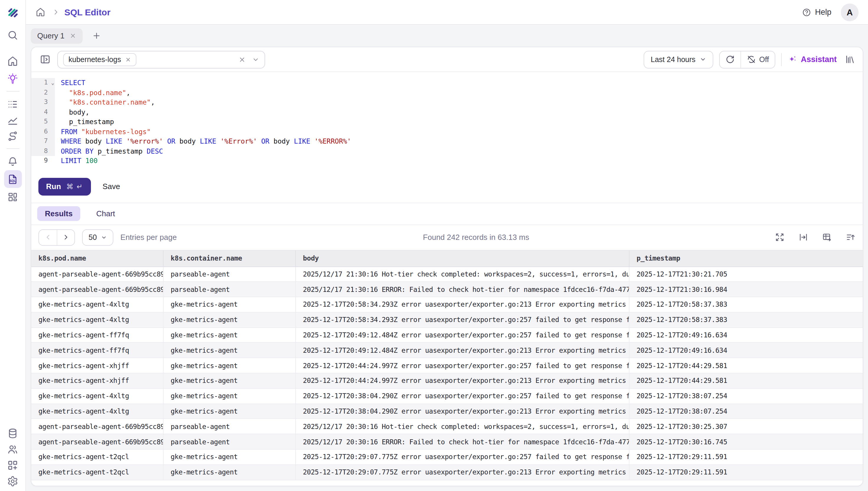  I want to click on cell-k8s.container.name: parseable-agent, so click(230, 427).